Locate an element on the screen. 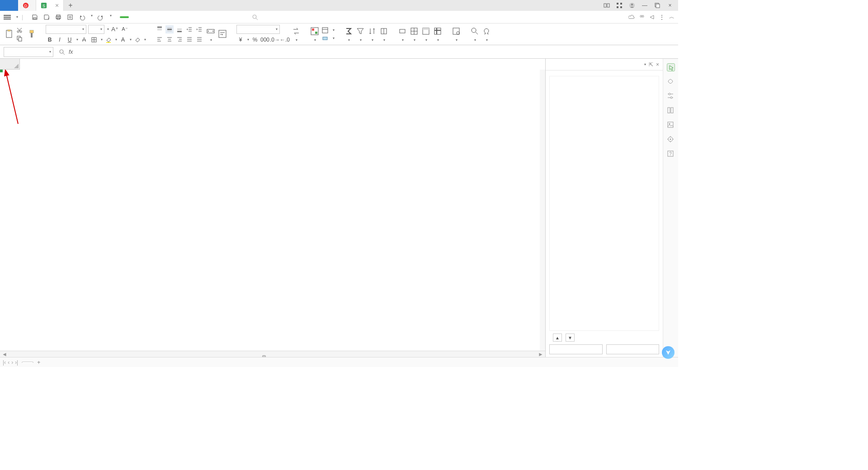 This screenshot has width=868, height=470. new-tab-button: + is located at coordinates (71, 5).